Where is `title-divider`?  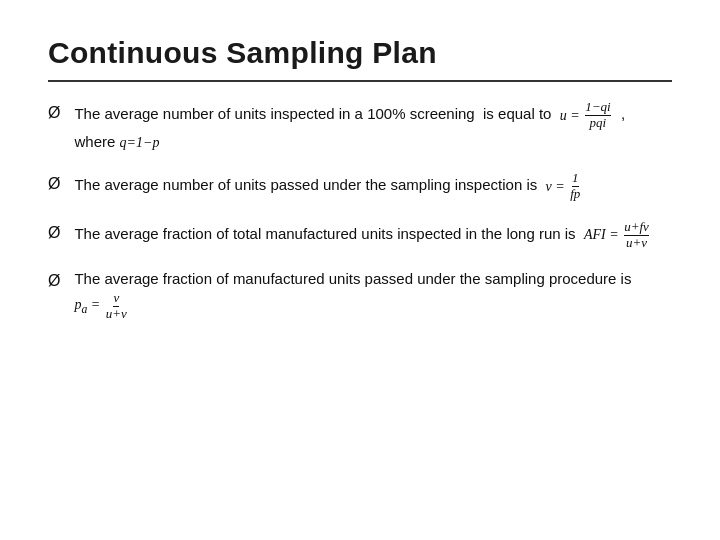 title-divider is located at coordinates (360, 81).